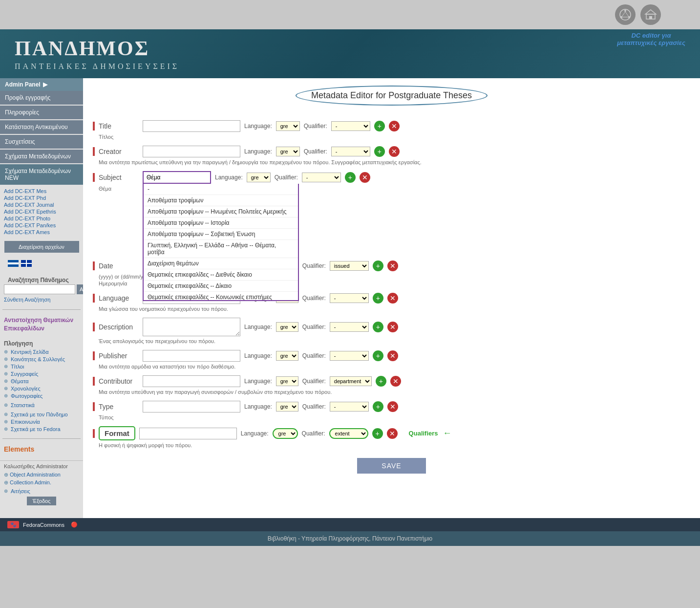  What do you see at coordinates (42, 414) in the screenshot?
I see `nav-about: Σχετικά με τον Πάνδημο` at bounding box center [42, 414].